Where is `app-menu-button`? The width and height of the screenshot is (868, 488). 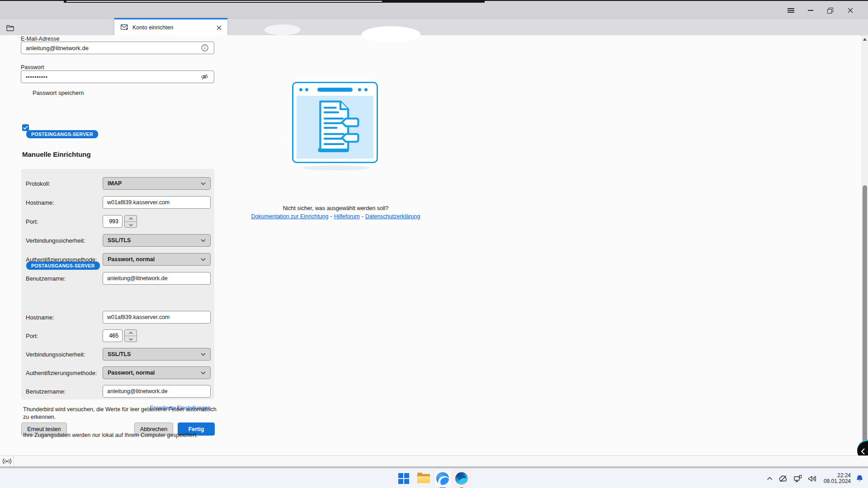
app-menu-button is located at coordinates (791, 10).